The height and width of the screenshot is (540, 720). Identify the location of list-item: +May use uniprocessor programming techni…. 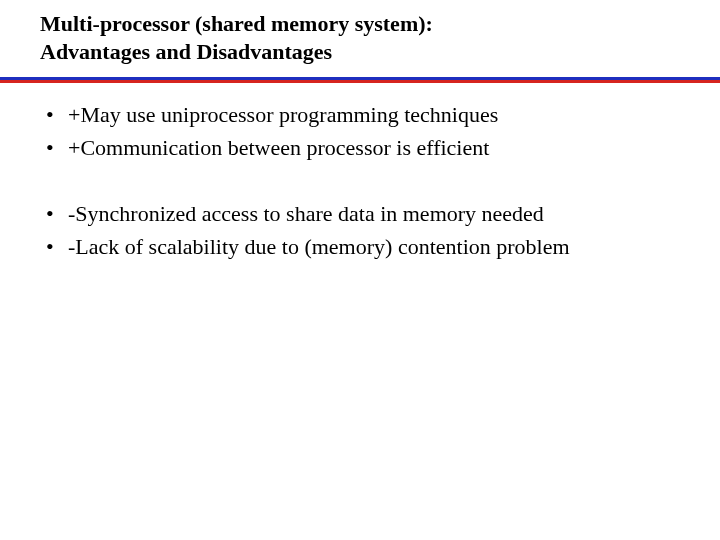
(360, 116).